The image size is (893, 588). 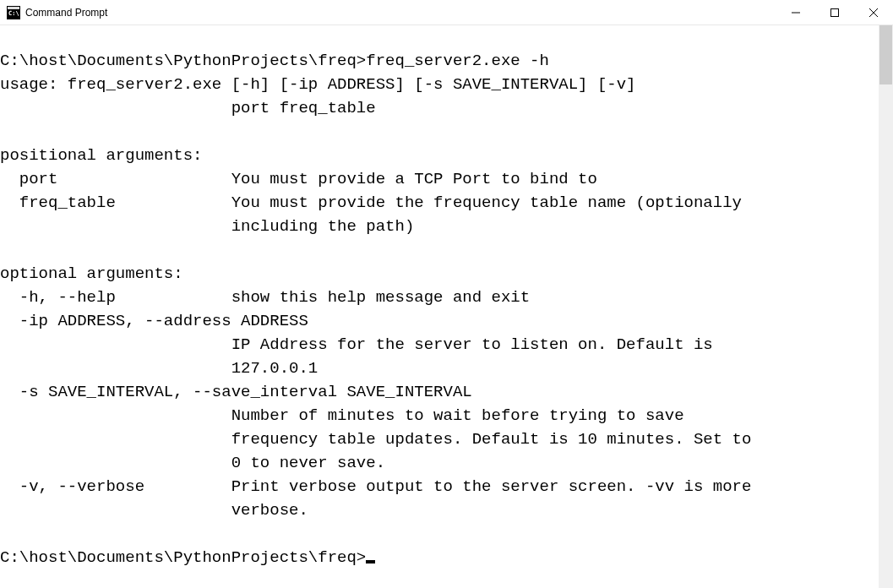 What do you see at coordinates (796, 12) in the screenshot?
I see `minimize-button` at bounding box center [796, 12].